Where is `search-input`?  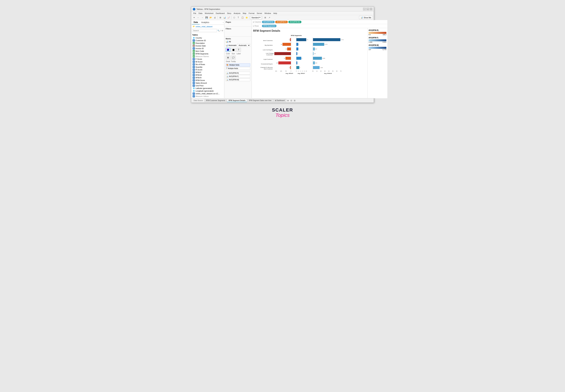 search-input is located at coordinates (205, 30).